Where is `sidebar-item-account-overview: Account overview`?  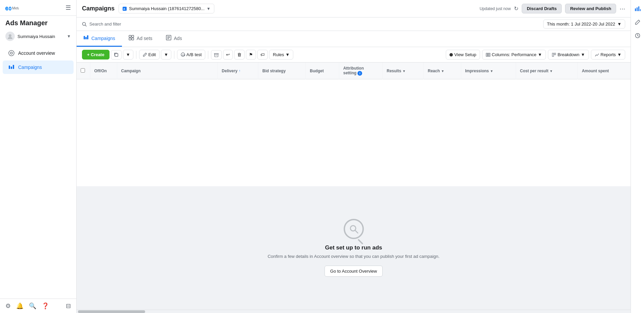 sidebar-item-account-overview: Account overview is located at coordinates (38, 53).